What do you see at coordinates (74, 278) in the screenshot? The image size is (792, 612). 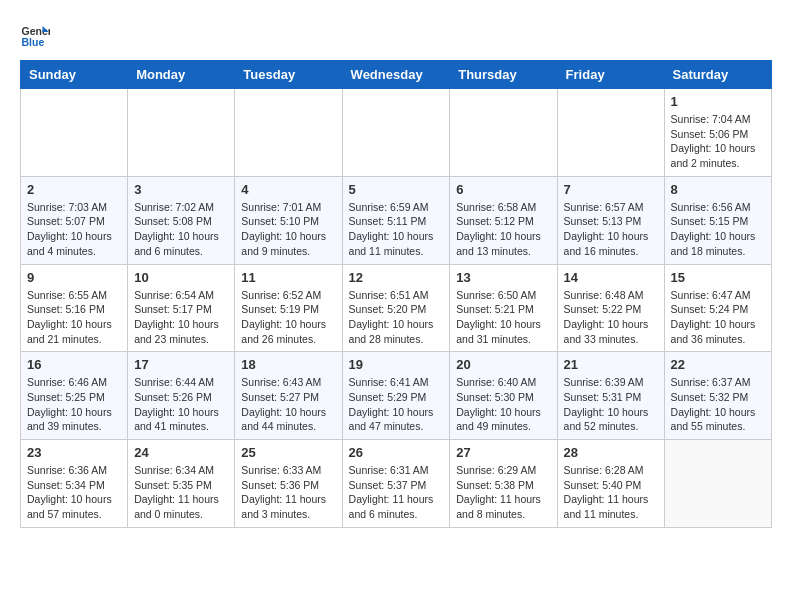 I see `day-number: 9` at bounding box center [74, 278].